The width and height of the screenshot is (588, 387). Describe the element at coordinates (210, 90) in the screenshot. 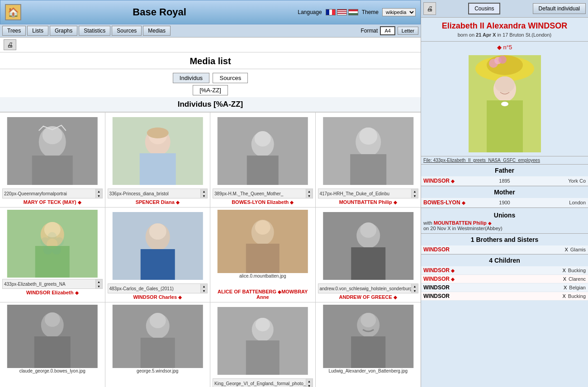

I see `filter-button: [%A-ZZ]` at that location.